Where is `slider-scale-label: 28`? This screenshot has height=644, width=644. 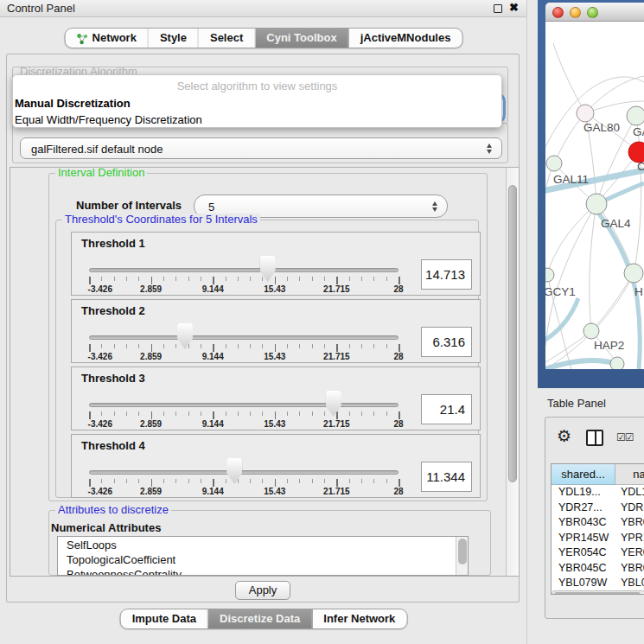 slider-scale-label: 28 is located at coordinates (398, 491).